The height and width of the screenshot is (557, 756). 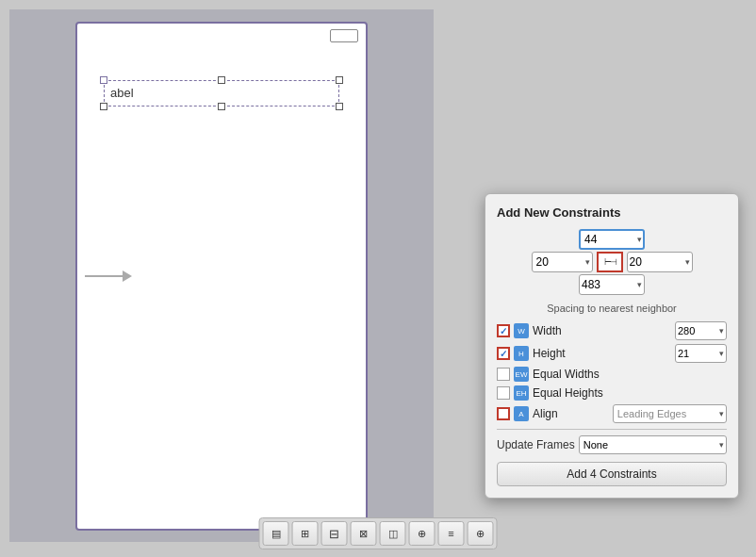 What do you see at coordinates (521, 393) in the screenshot?
I see `equal-heights-icon: EH` at bounding box center [521, 393].